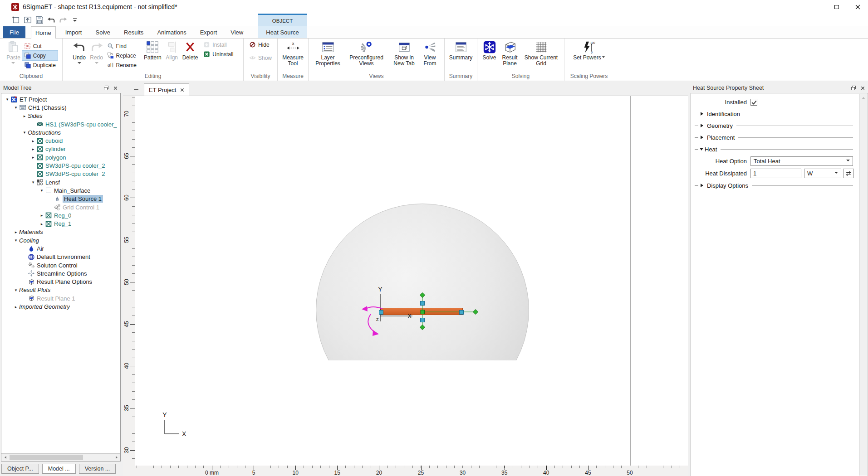 The image size is (868, 476). I want to click on scroll-left-arrow-icon, so click(5, 457).